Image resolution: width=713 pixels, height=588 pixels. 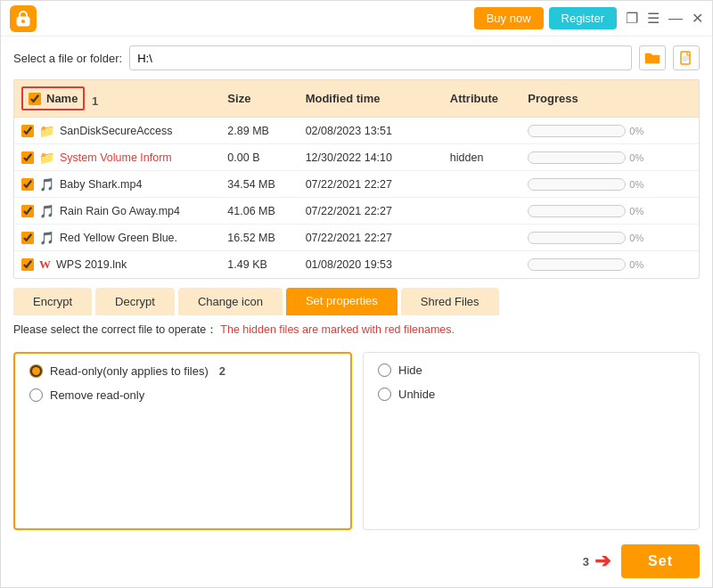 I want to click on tab-change_icon: Change icon, so click(x=230, y=301).